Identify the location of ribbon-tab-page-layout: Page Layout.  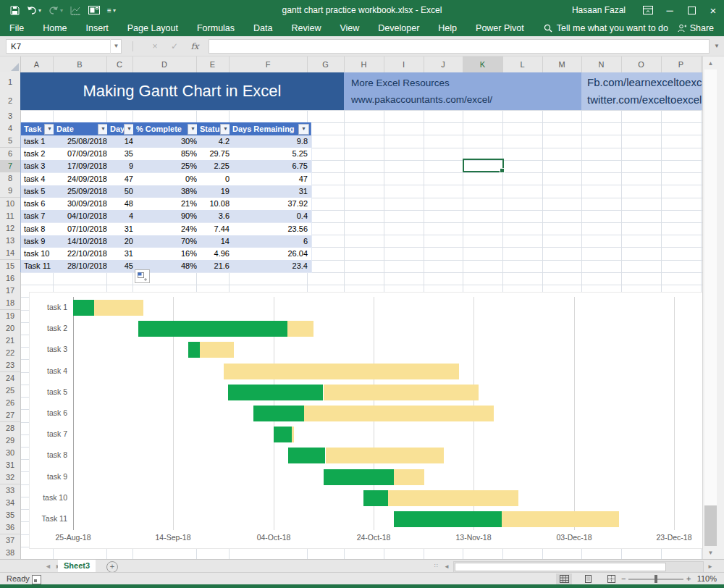
(153, 28).